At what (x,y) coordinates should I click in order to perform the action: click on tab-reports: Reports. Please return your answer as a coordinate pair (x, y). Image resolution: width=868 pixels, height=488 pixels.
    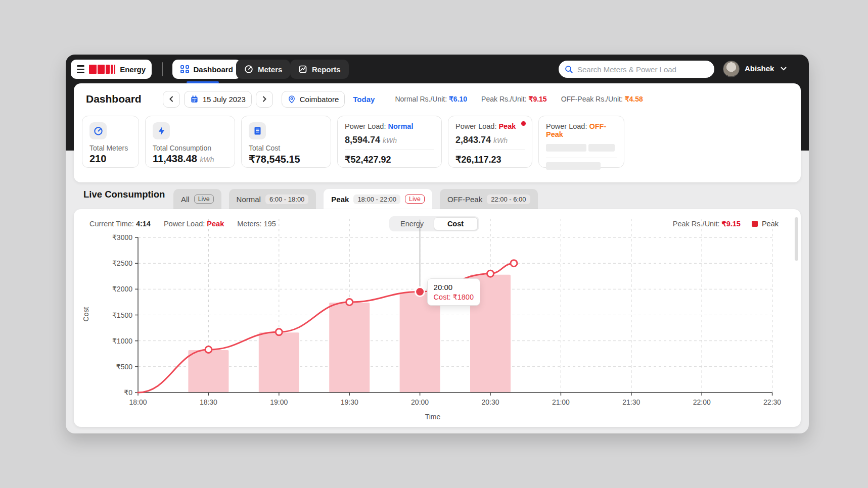
    Looking at the image, I should click on (319, 69).